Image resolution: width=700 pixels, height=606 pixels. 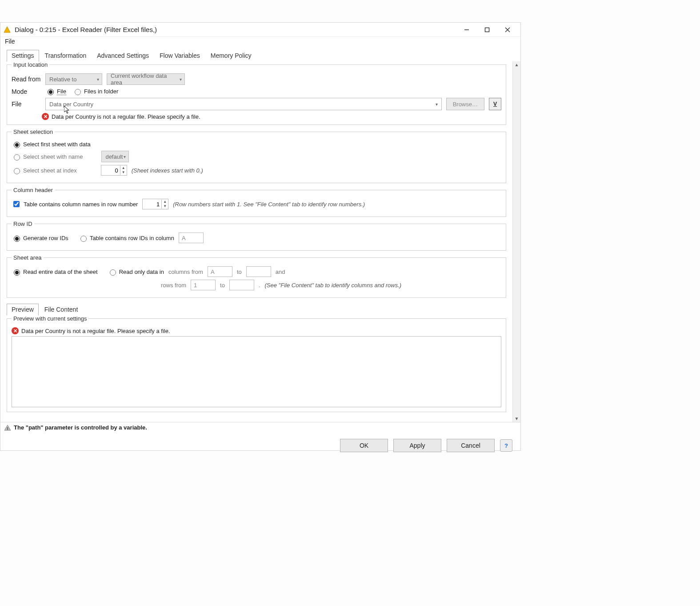 What do you see at coordinates (136, 272) in the screenshot?
I see `radio-read-only: Read only data in` at bounding box center [136, 272].